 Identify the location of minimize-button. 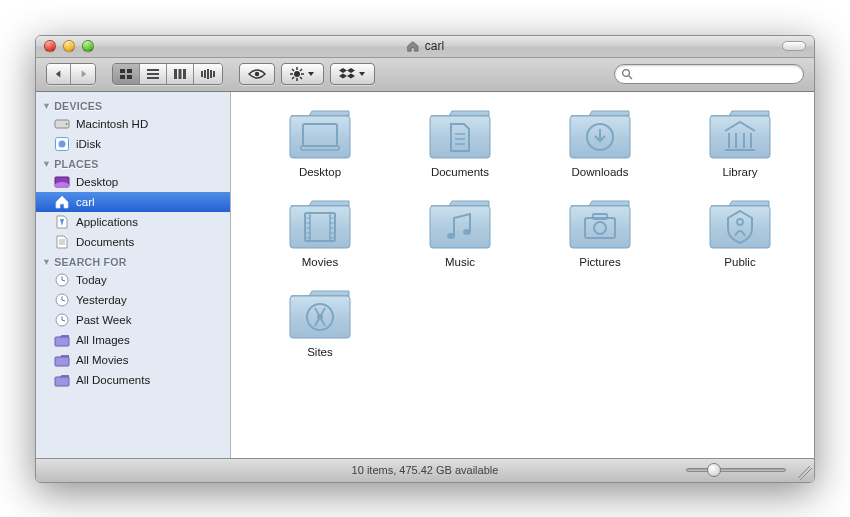
(69, 46).